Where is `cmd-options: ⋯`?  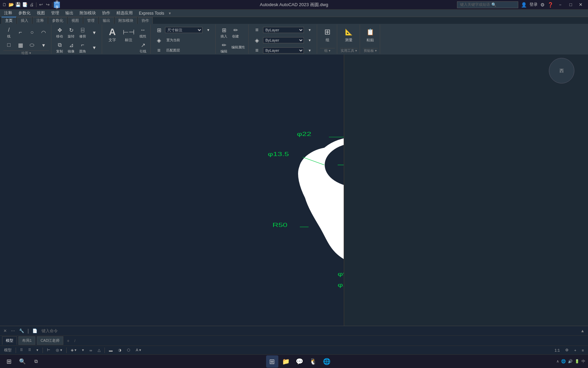
cmd-options: ⋯ is located at coordinates (13, 331).